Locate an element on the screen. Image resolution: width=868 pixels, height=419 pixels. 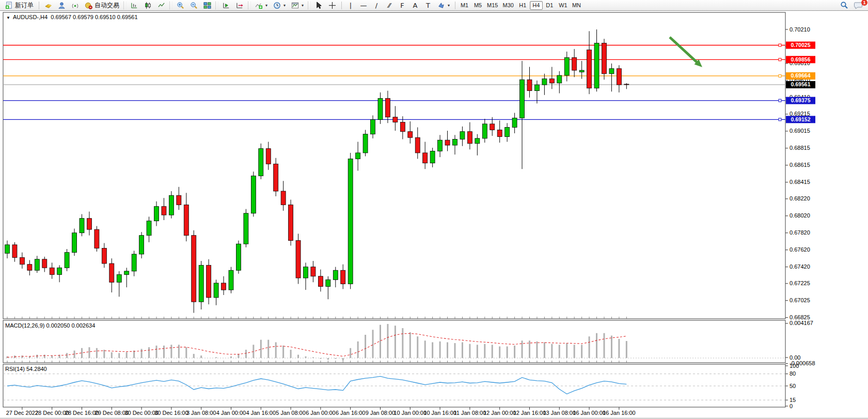
channel-tool-button: ⁄⁄ is located at coordinates (389, 5).